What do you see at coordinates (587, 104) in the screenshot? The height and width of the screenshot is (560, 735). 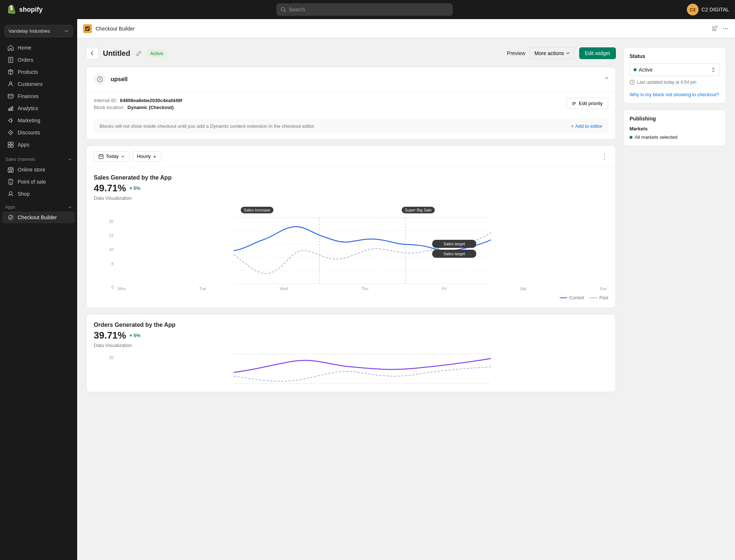 I see `edit-priority-button: Edit priority` at bounding box center [587, 104].